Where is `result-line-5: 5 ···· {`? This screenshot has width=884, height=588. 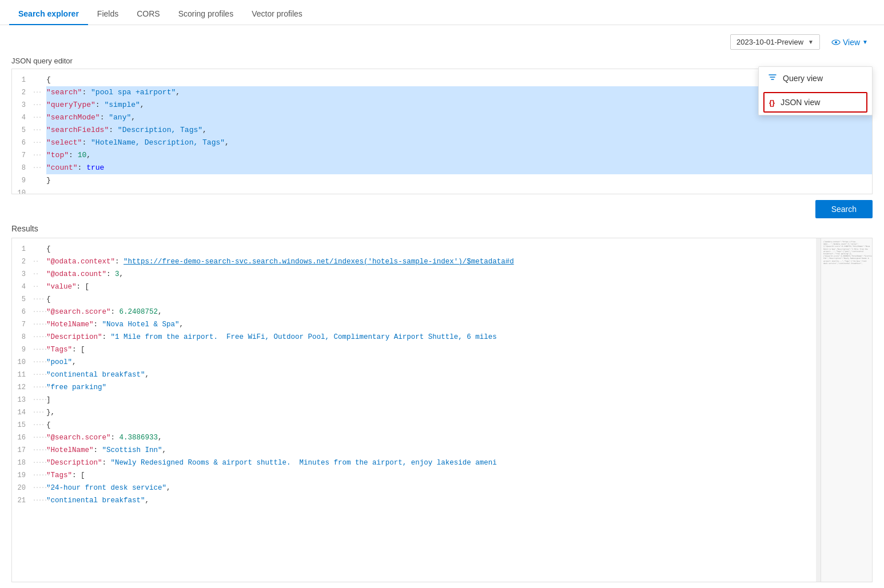 result-line-5: 5 ···· { is located at coordinates (442, 299).